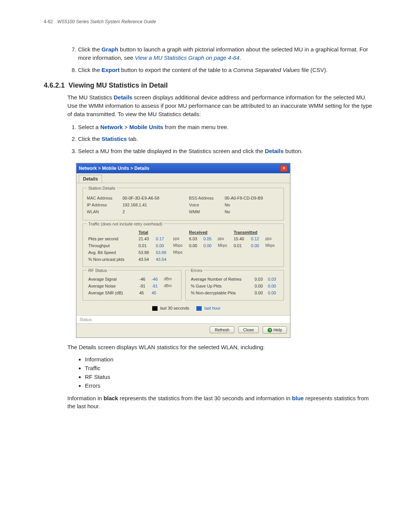  Describe the element at coordinates (111, 70) in the screenshot. I see `export-keyword: Export` at that location.